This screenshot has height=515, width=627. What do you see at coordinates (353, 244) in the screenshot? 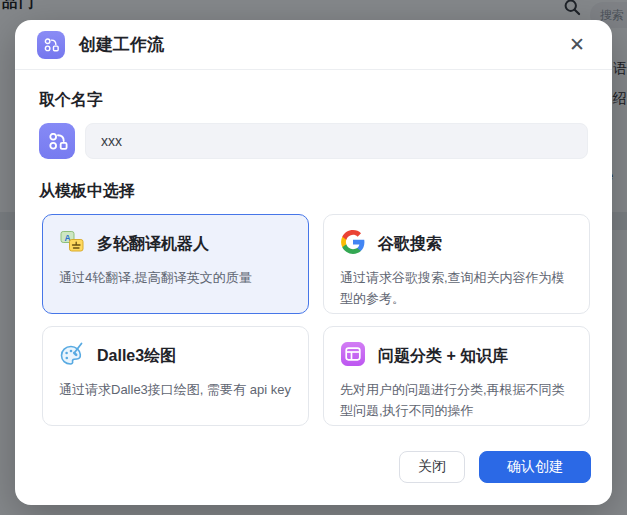
I see `google-icon` at bounding box center [353, 244].